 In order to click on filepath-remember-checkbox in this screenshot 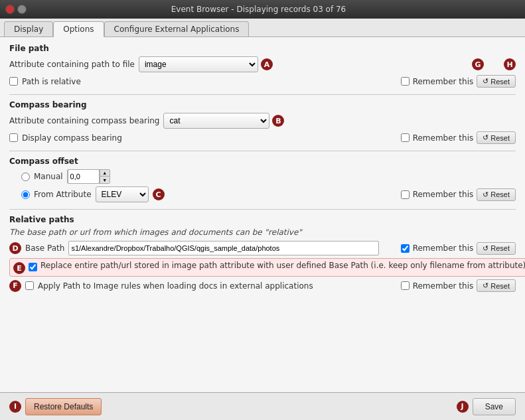, I will do `click(405, 81)`.